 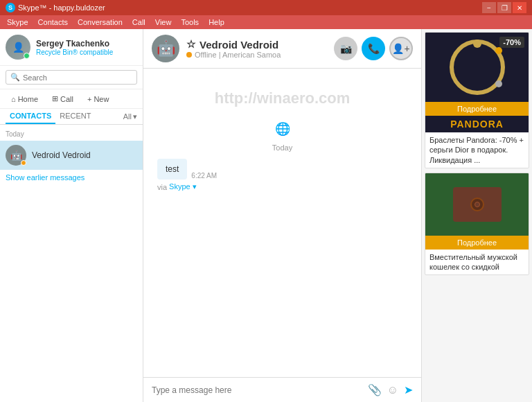 What do you see at coordinates (393, 390) in the screenshot?
I see `emoji-button: ☺` at bounding box center [393, 390].